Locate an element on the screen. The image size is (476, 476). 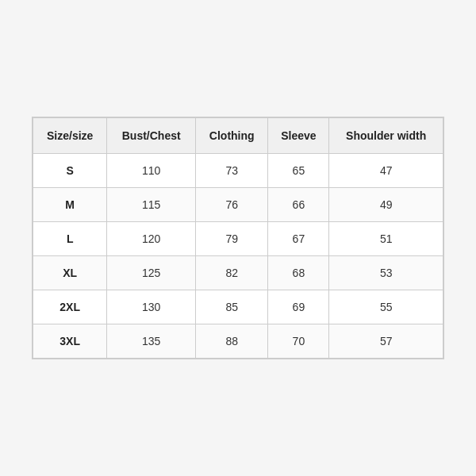
table-cell-3-1: 125 is located at coordinates (152, 273).